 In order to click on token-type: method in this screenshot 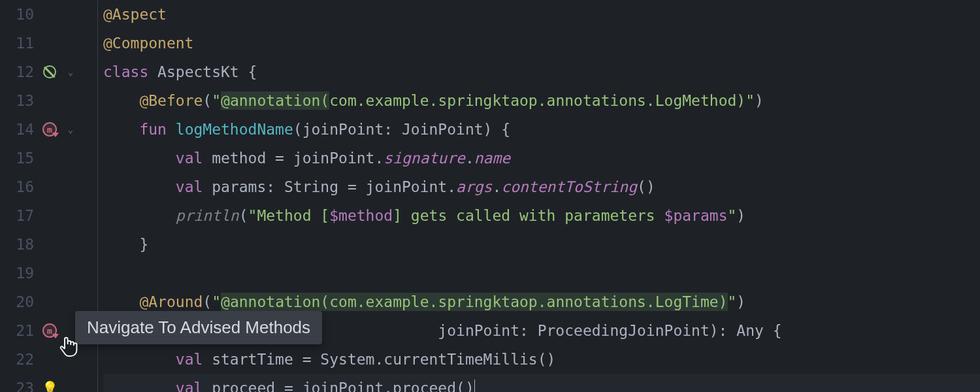, I will do `click(243, 158)`.